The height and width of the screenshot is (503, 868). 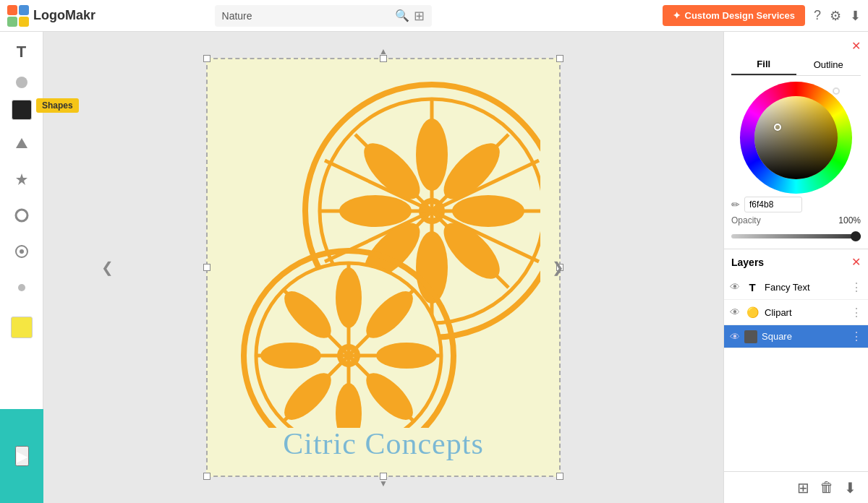 I want to click on settings-button: ⚙, so click(x=835, y=16).